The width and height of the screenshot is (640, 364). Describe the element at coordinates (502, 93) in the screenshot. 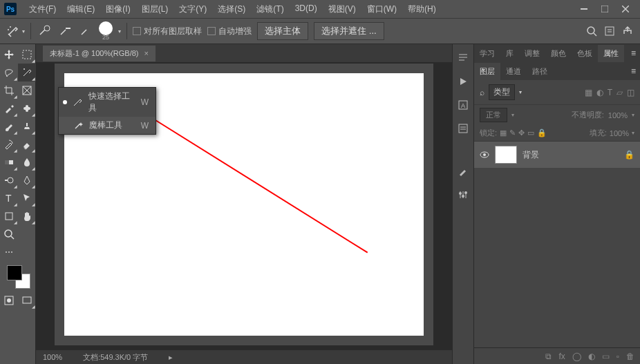

I see `filter-type-select: 类型` at that location.